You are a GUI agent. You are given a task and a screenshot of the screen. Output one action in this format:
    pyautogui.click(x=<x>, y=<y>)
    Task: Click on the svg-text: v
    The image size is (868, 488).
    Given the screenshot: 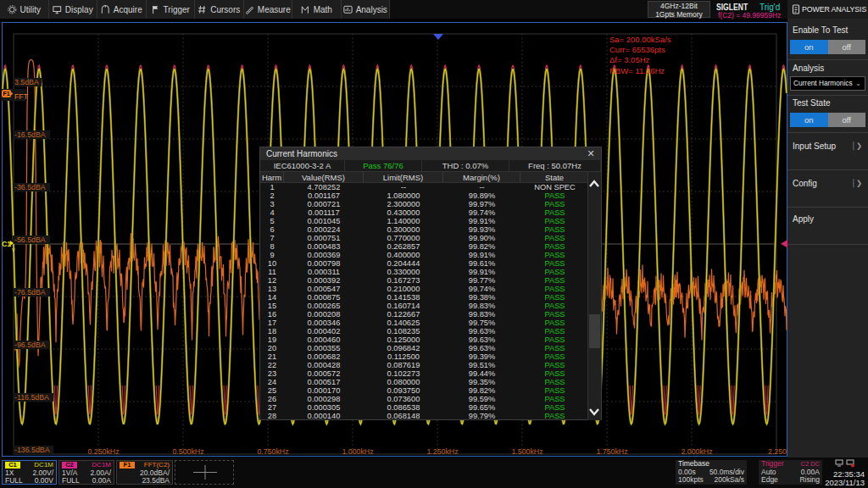 What is the action you would take?
    pyautogui.click(x=14, y=249)
    